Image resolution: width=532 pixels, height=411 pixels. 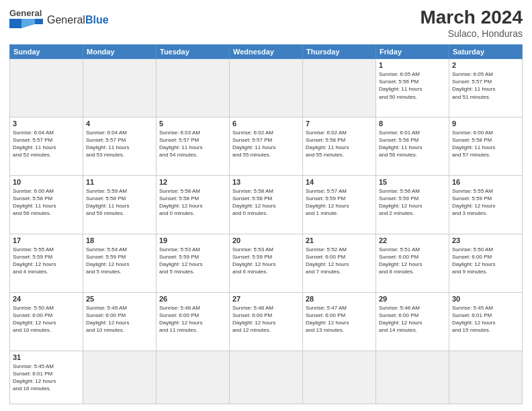 I want to click on calendar-week-row: 31Sunrise: 5:45 AM Sunset: 6:01 PM Dayli…, so click(x=266, y=377).